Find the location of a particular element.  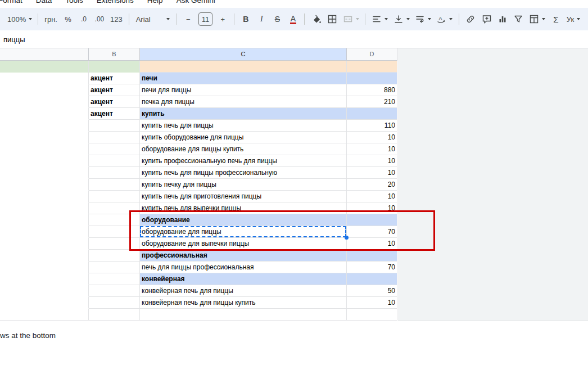

borders-button is located at coordinates (332, 19).